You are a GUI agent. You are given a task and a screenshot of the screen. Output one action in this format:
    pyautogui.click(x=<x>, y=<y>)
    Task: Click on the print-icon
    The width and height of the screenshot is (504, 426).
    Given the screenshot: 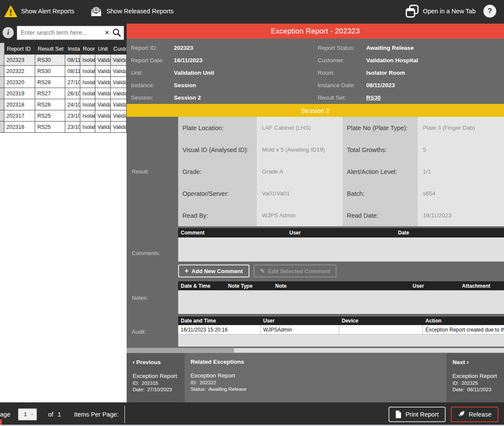 What is the action you would take?
    pyautogui.click(x=398, y=414)
    